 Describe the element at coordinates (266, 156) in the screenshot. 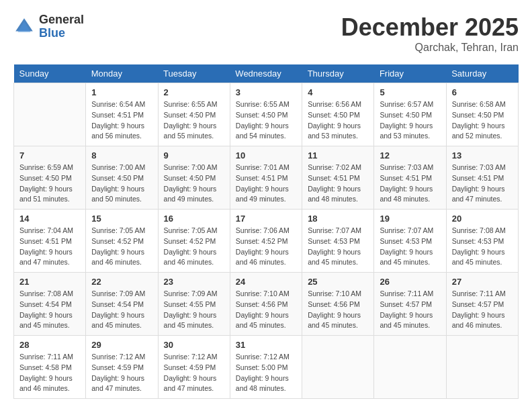

I see `day-number: 10` at that location.